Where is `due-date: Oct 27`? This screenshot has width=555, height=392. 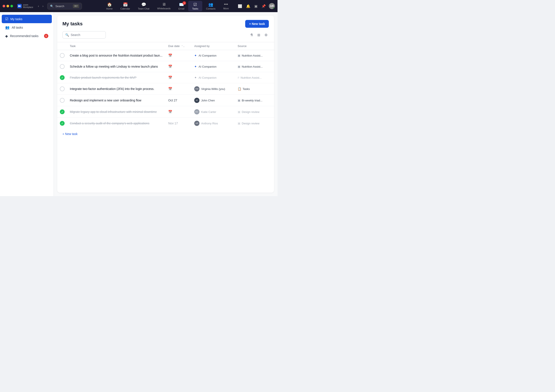 due-date: Oct 27 is located at coordinates (173, 100).